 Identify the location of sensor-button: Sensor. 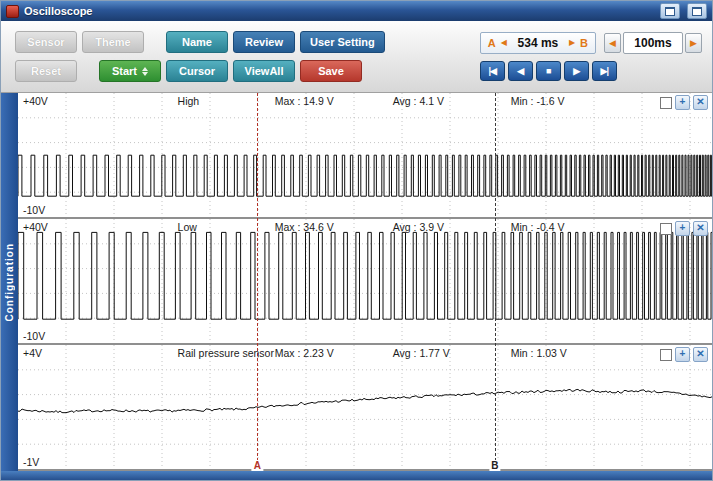
(46, 42).